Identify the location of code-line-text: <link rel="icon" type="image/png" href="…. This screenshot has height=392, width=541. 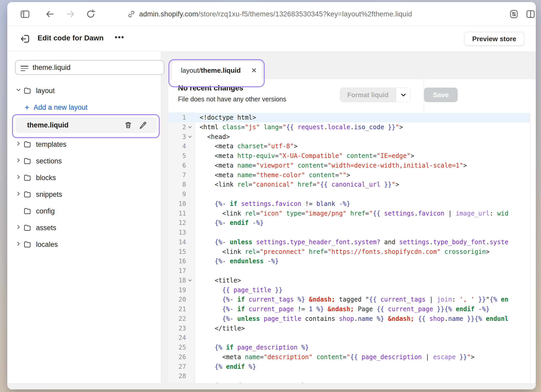
(365, 214).